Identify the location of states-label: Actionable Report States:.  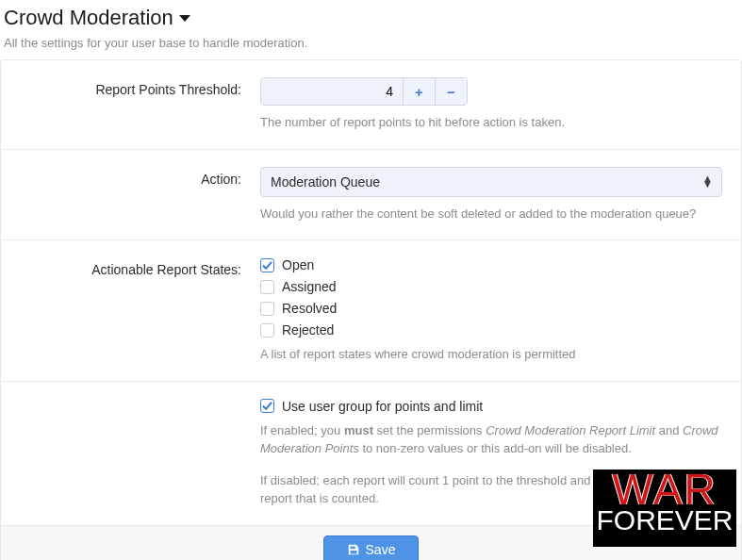
(130, 311).